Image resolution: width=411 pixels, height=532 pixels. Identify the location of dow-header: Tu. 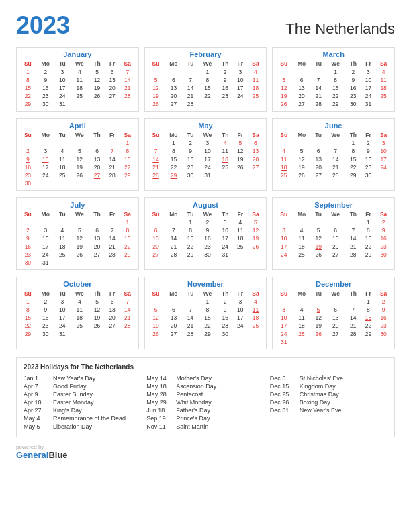
(62, 294).